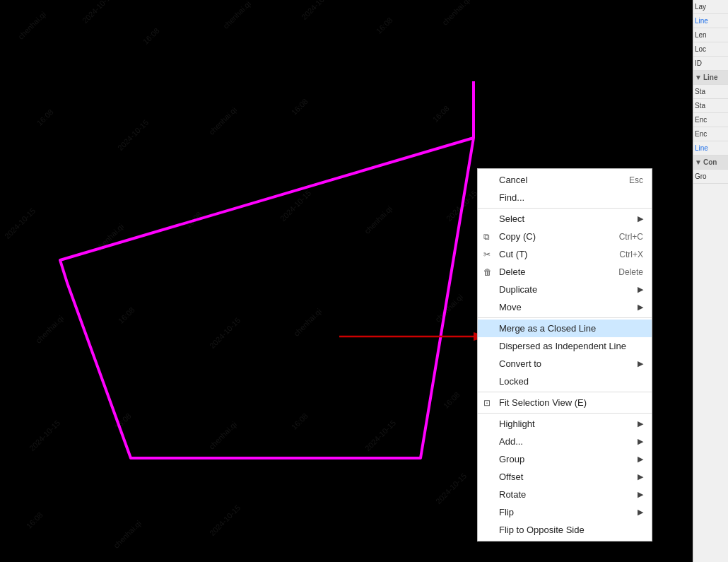 The height and width of the screenshot is (562, 728). What do you see at coordinates (565, 363) in the screenshot?
I see `menu-item-convert-to: Convert to ▶` at bounding box center [565, 363].